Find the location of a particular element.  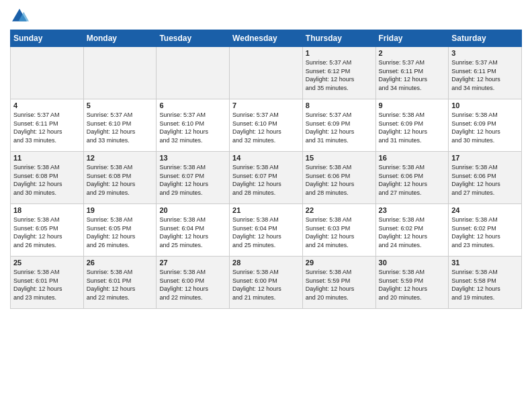

day-number: 15 is located at coordinates (339, 158).